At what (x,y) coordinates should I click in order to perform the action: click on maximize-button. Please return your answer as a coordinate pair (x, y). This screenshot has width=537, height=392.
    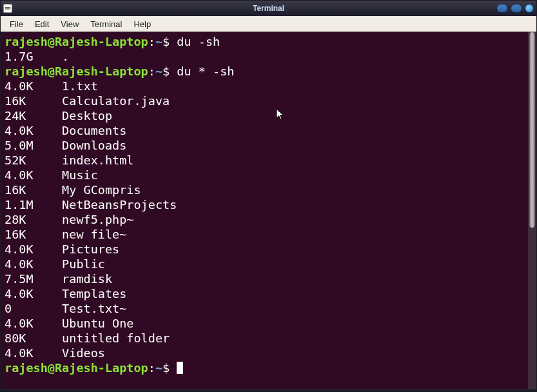
    Looking at the image, I should click on (516, 8).